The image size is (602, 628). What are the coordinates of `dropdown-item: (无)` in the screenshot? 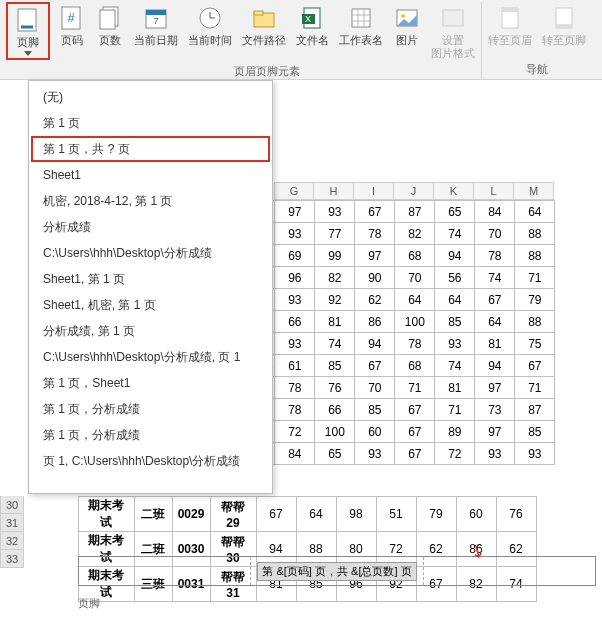 It's located at (150, 97).